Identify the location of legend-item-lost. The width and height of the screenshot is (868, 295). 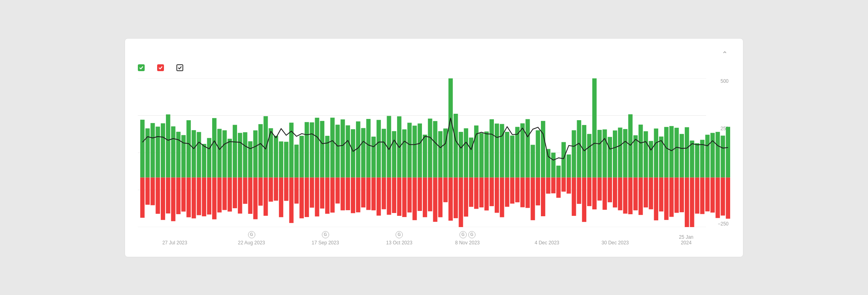
(162, 68).